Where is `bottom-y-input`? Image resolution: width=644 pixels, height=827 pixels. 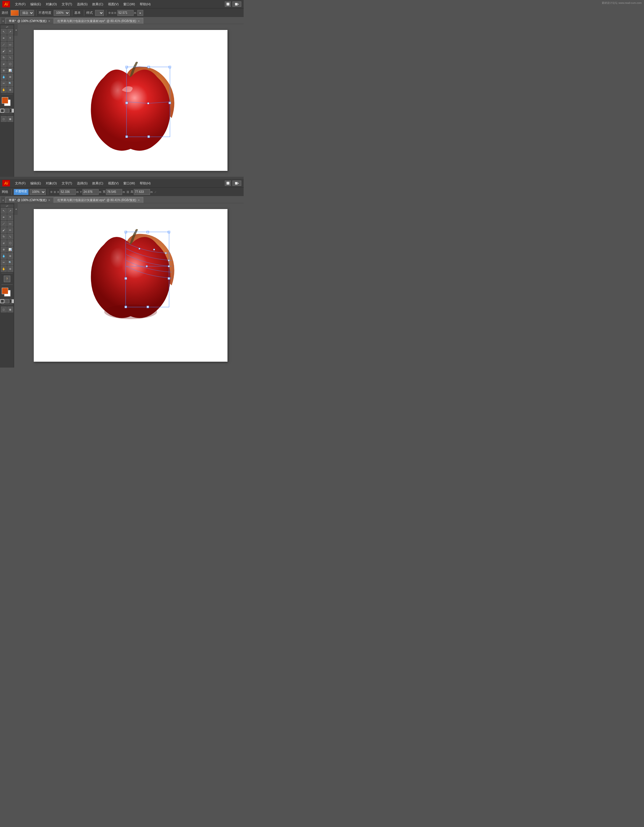 bottom-y-input is located at coordinates (90, 192).